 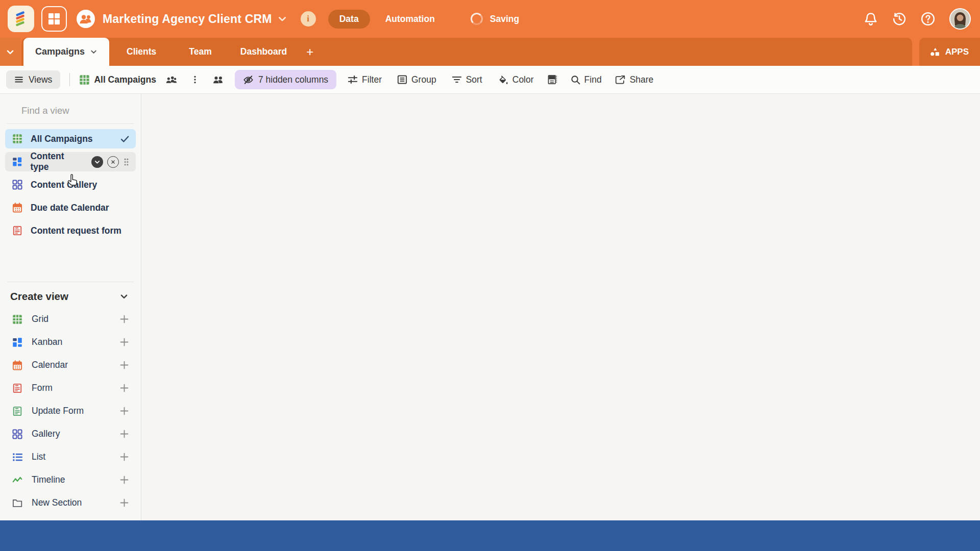 I want to click on current-view-name: All Campaigns, so click(x=125, y=80).